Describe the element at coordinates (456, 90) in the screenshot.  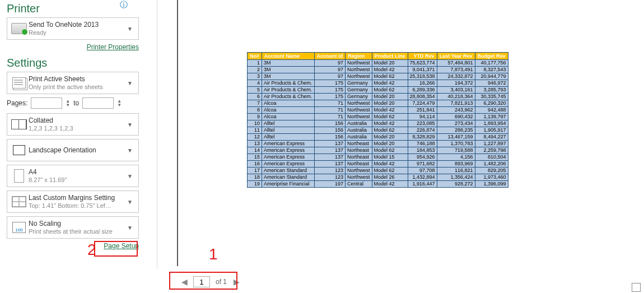
I see `cell: 3,403,161` at that location.